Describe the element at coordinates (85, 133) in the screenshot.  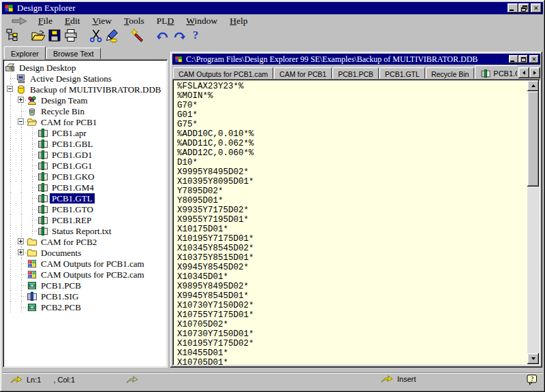
I see `tree-item-pcb1-apr: PCB1.apr` at that location.